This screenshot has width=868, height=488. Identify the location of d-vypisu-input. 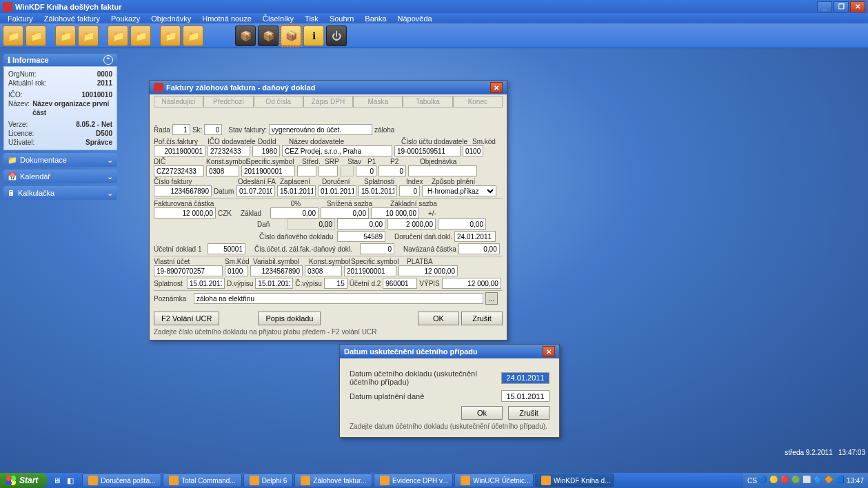
(274, 283).